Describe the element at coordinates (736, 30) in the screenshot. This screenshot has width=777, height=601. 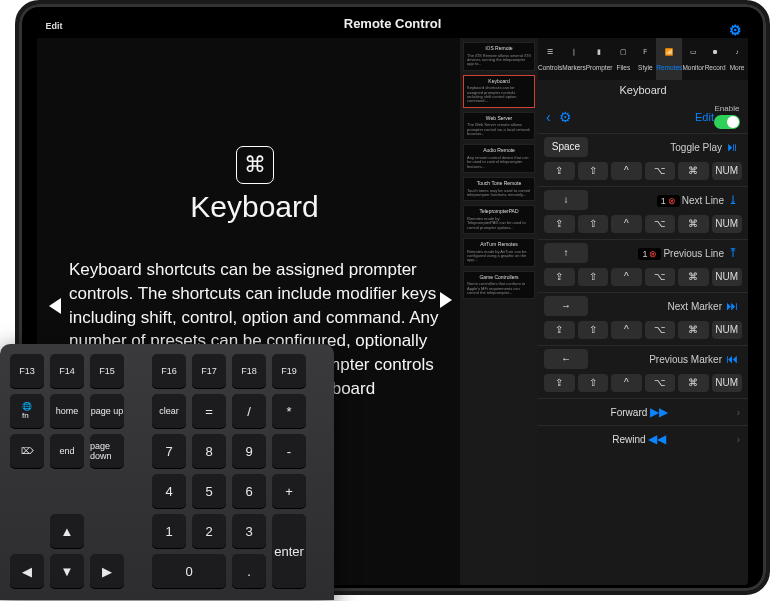
I see `gear-icon: ⚙` at that location.